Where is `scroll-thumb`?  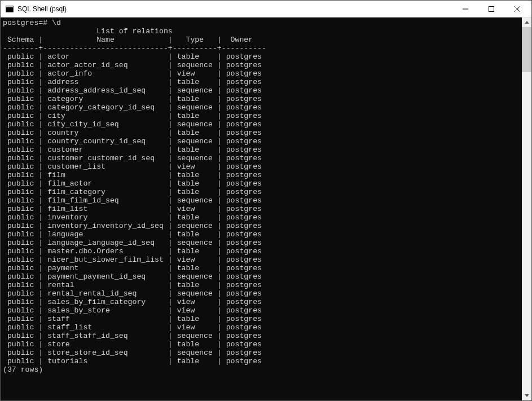
scroll-thumb is located at coordinates (527, 50).